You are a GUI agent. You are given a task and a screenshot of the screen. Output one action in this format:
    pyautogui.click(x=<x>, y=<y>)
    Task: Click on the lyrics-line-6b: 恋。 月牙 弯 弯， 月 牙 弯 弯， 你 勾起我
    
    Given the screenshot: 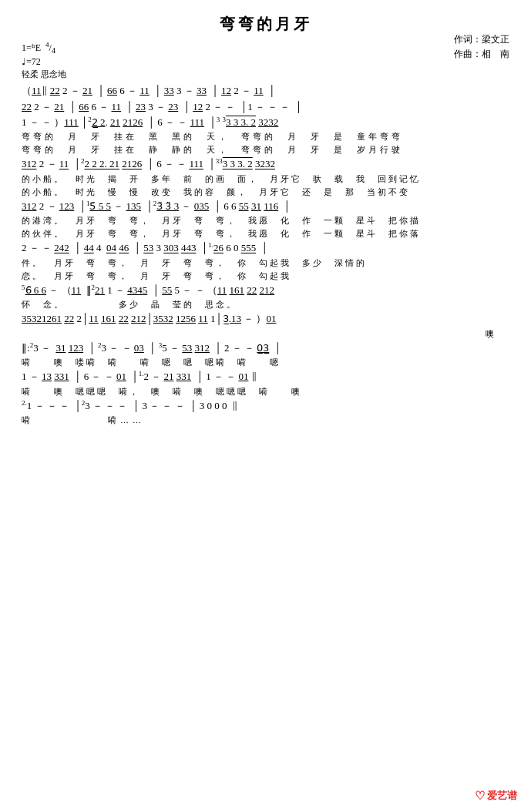 What is the action you would take?
    pyautogui.click(x=265, y=276)
    